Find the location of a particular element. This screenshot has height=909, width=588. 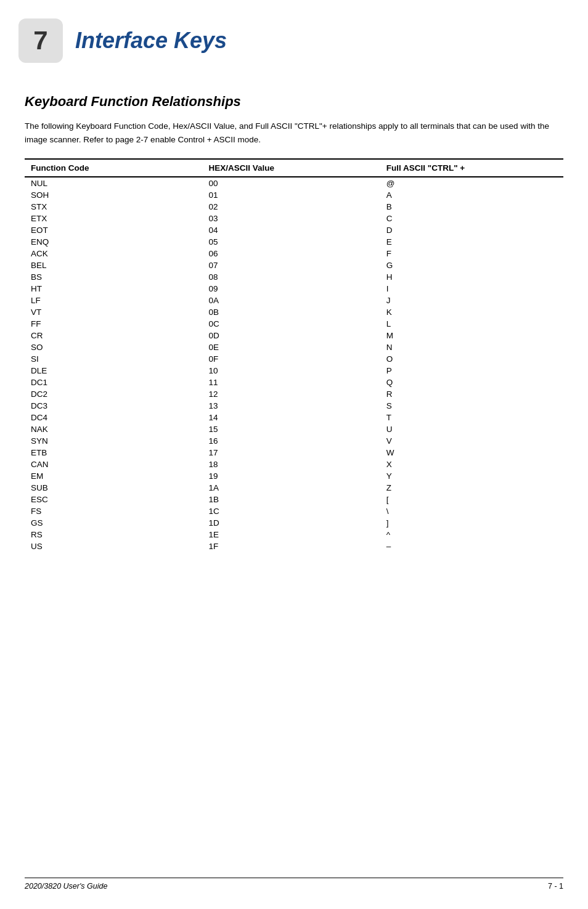

section-description: The following Keyboard Function Code, He… is located at coordinates (294, 139).